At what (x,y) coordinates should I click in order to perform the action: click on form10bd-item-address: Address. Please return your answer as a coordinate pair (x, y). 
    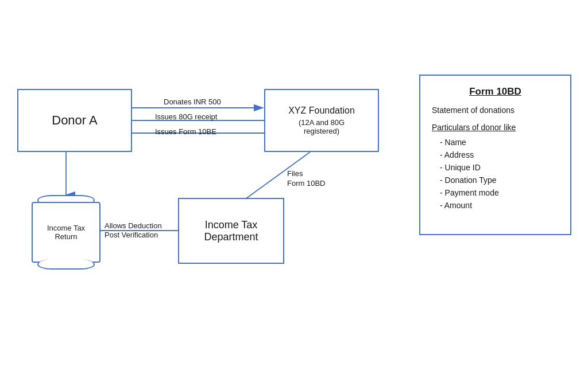
    Looking at the image, I should click on (495, 155).